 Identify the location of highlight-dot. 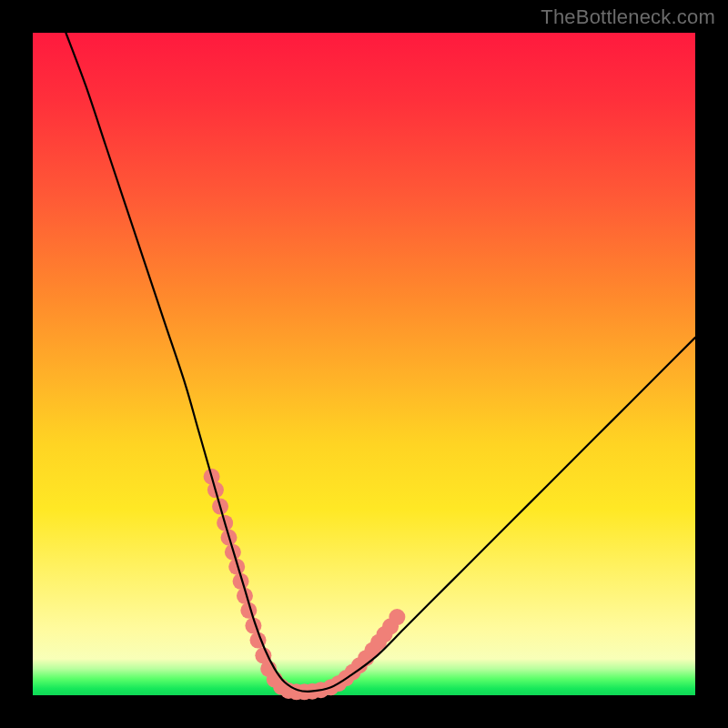
(397, 617).